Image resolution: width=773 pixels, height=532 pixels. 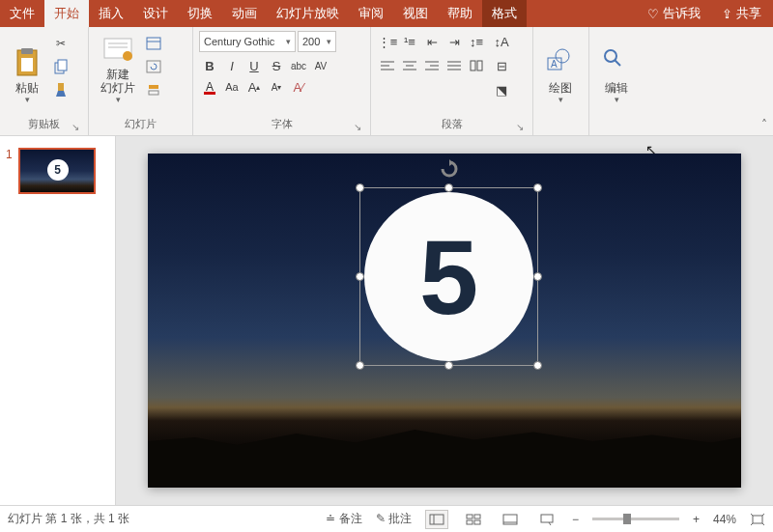 What do you see at coordinates (232, 87) in the screenshot?
I see `case-button: Aa` at bounding box center [232, 87].